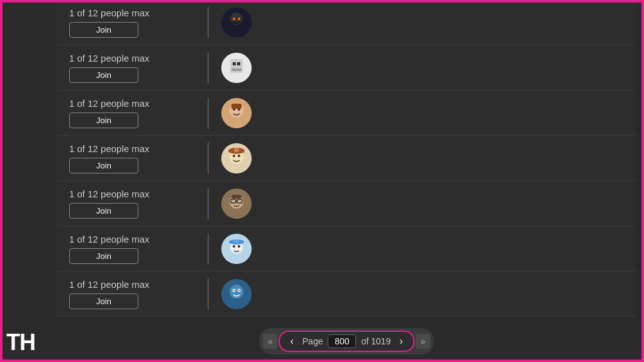 Image resolution: width=644 pixels, height=362 pixels. I want to click on pagination-inner: ‹ Page of 1019 ›, so click(346, 341).